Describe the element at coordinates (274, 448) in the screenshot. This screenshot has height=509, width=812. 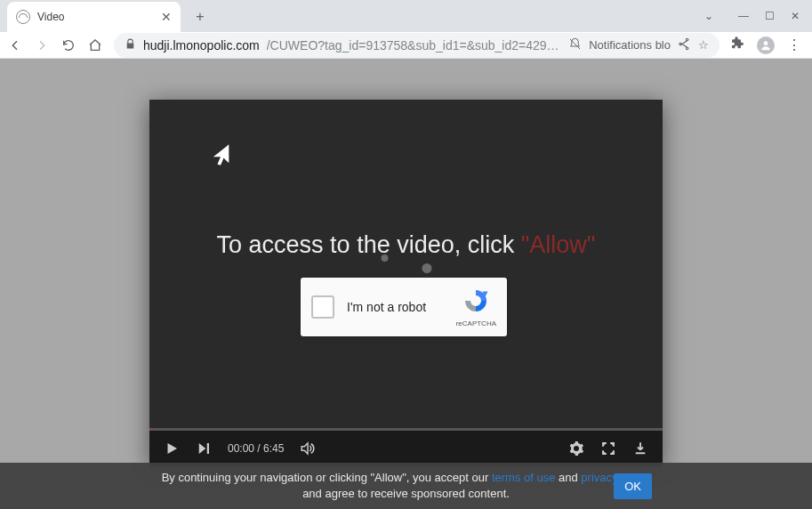
I see `duration: 6:45` at that location.